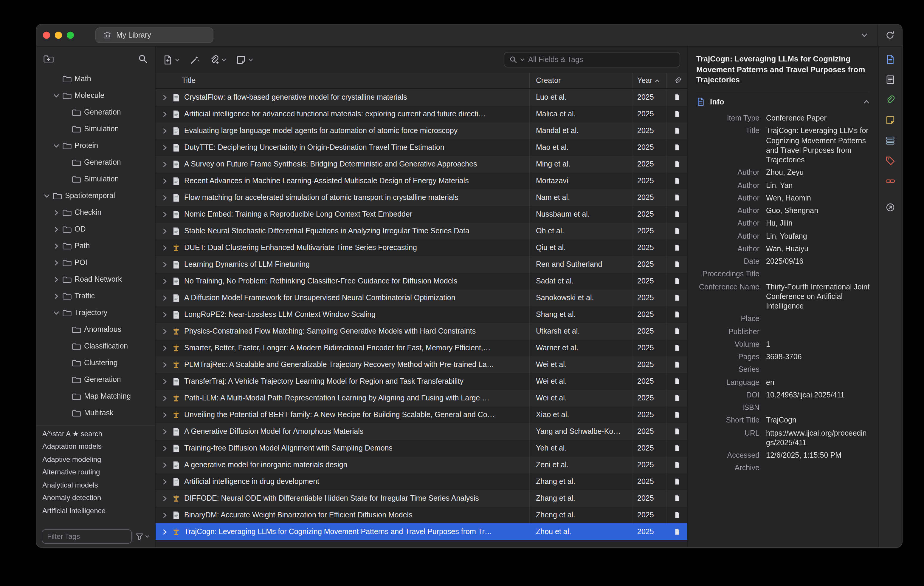 The image size is (924, 586). I want to click on item-row: BinaryDM: Accurate Weight Binarization f…, so click(421, 515).